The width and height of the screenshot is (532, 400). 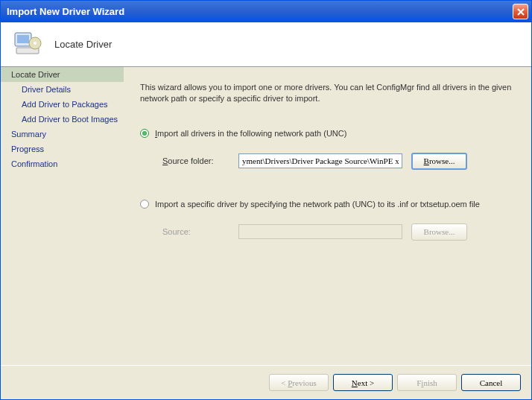 I want to click on source-input, so click(x=320, y=232).